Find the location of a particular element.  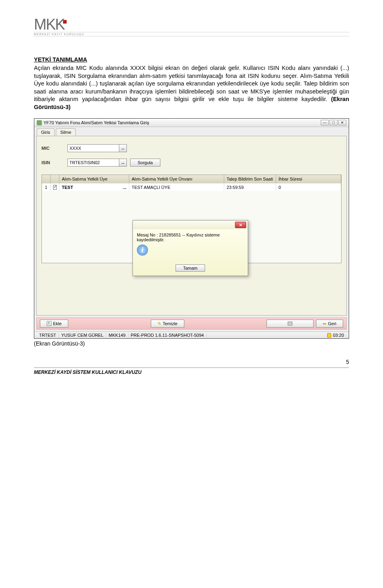

back-icon: ⇐ is located at coordinates (325, 324).